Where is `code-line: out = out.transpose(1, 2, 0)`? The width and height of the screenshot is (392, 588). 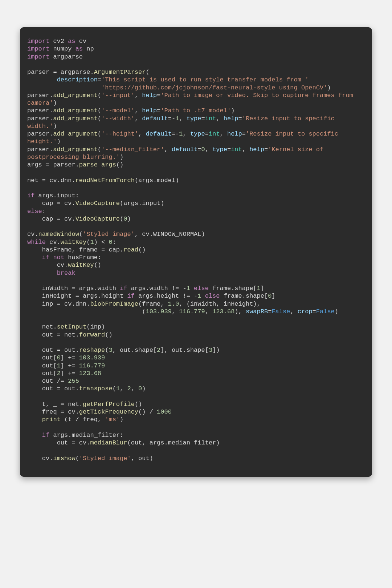 code-line: out = out.transpose(1, 2, 0) is located at coordinates (86, 389).